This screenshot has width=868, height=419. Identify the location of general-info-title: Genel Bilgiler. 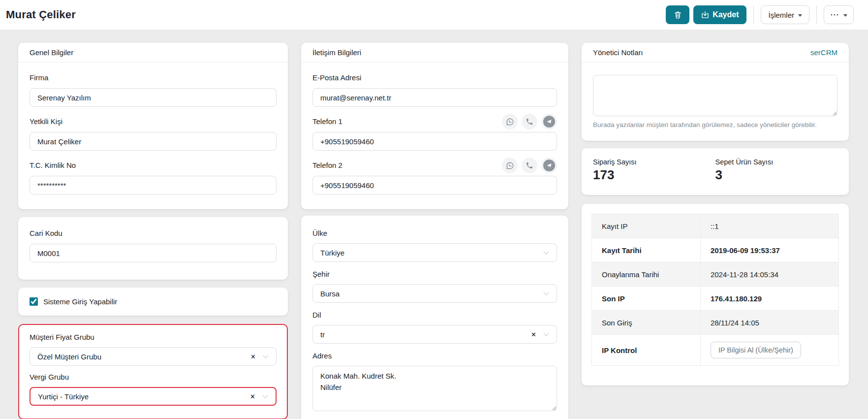
(51, 52).